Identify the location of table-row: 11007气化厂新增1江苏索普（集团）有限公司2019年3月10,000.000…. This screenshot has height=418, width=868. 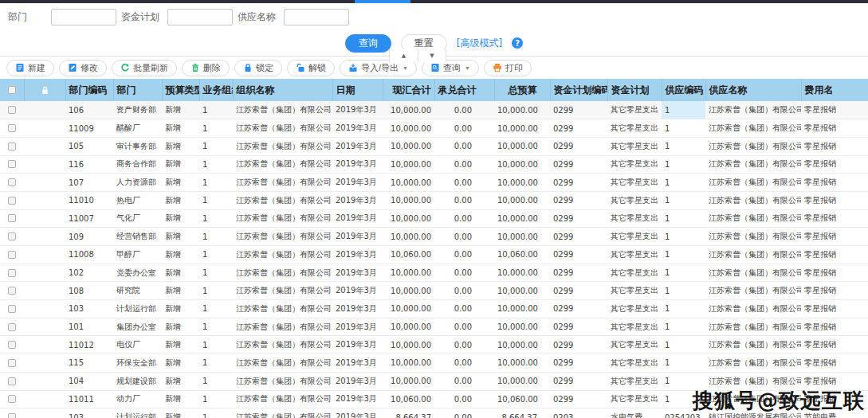
(434, 218).